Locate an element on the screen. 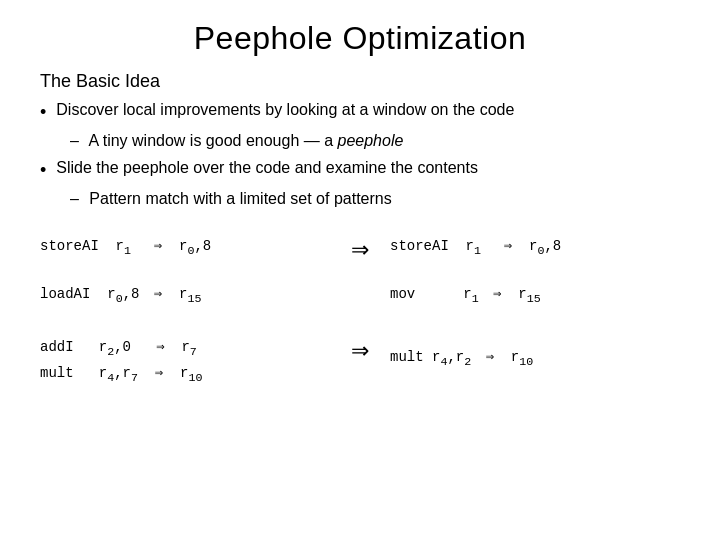  code-section-1: storeAI r1 ⇒ r0,8 ⇒ storeAI r1 ⇒ r0,8 is located at coordinates (360, 249).